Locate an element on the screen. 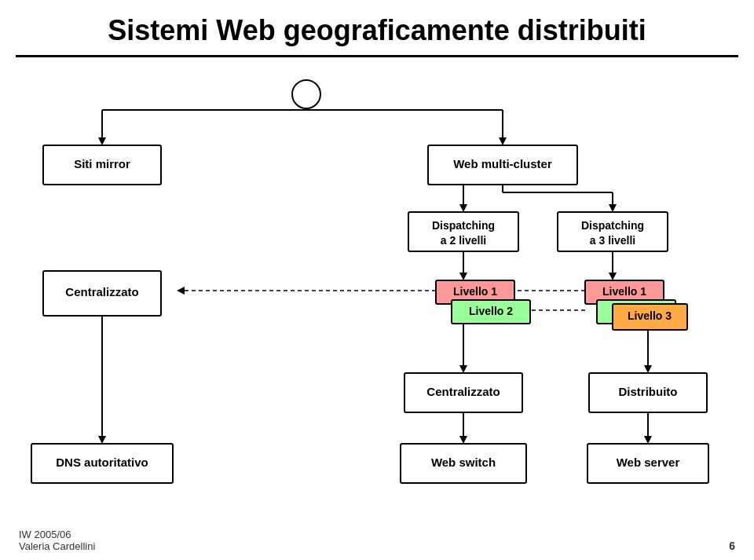  footer-author: Valeria Cardellini is located at coordinates (57, 547).